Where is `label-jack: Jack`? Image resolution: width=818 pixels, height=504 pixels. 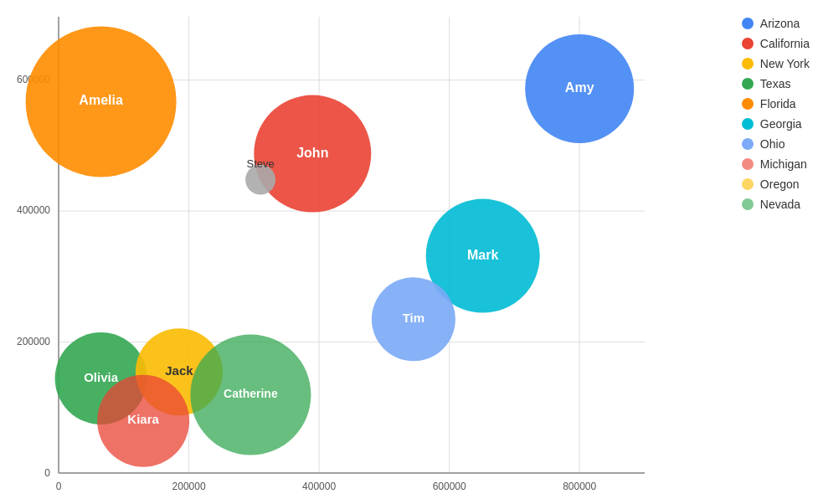 label-jack: Jack is located at coordinates (179, 370).